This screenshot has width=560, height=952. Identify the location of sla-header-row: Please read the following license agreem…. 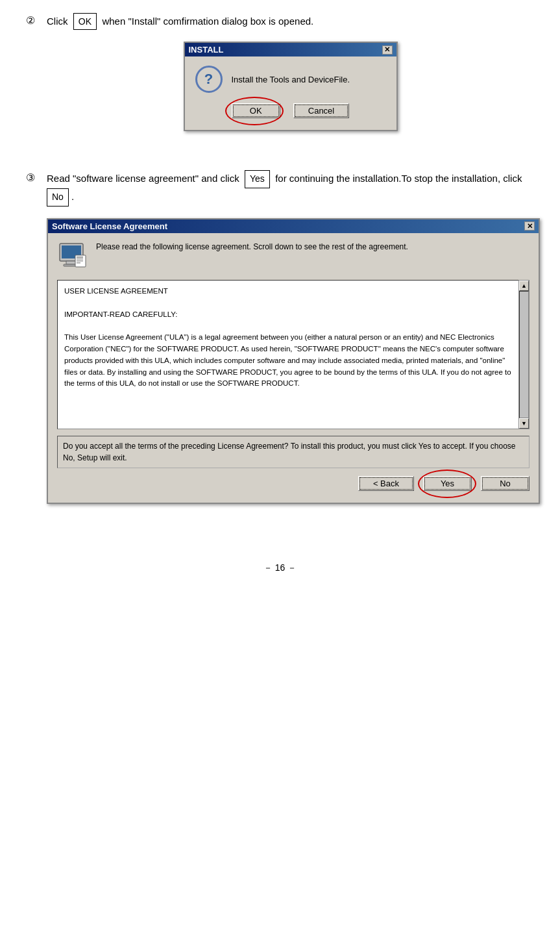
(293, 257).